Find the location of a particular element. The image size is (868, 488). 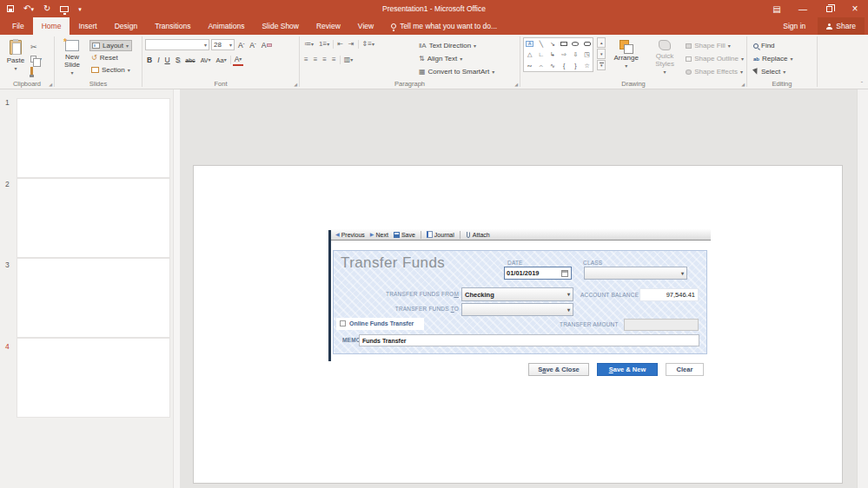

save-and-new-button: Save & New is located at coordinates (627, 370).